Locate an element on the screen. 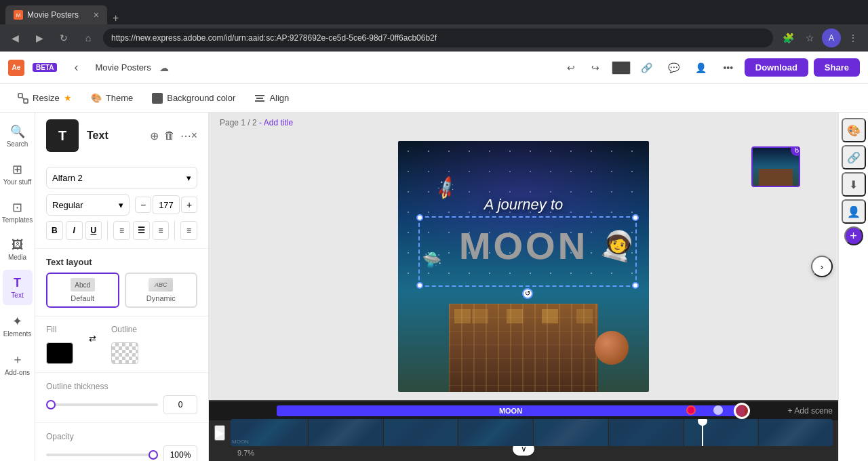  align-right-button: ≡ is located at coordinates (161, 230).